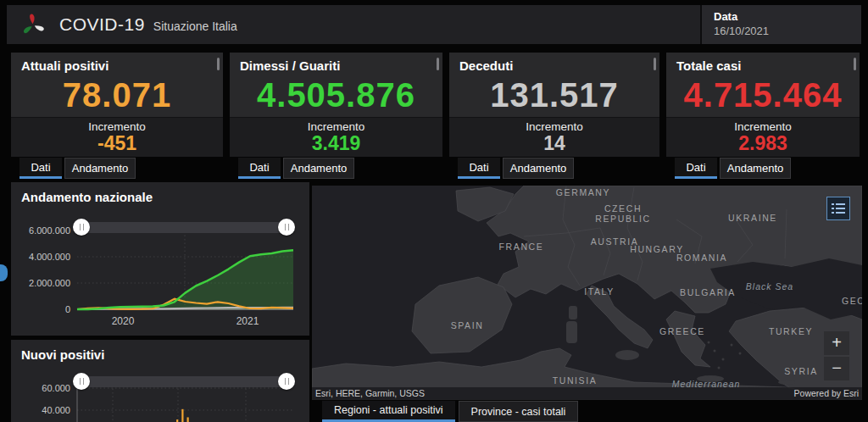 This screenshot has height=422, width=868. I want to click on protezione-civile-logo, so click(33, 25).